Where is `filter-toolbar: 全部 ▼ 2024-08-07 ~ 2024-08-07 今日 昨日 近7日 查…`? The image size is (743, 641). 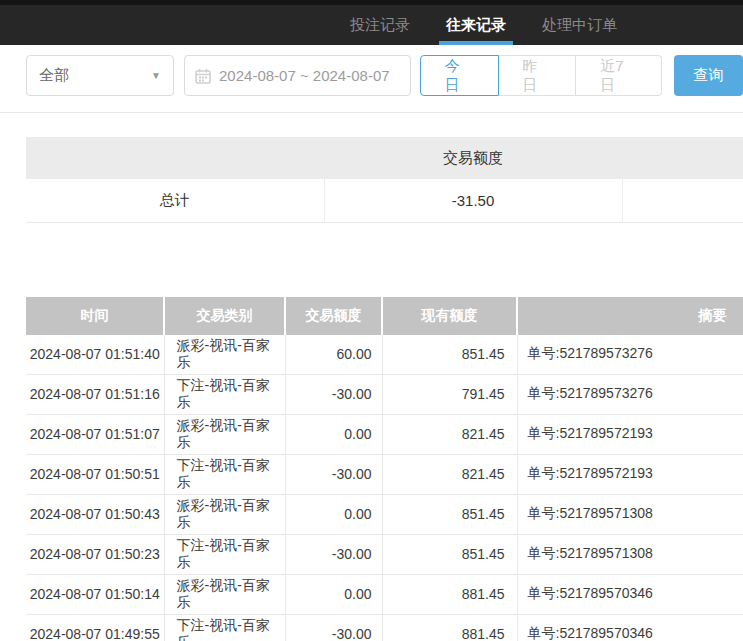 filter-toolbar: 全部 ▼ 2024-08-07 ~ 2024-08-07 今日 昨日 近7日 查… is located at coordinates (384, 76).